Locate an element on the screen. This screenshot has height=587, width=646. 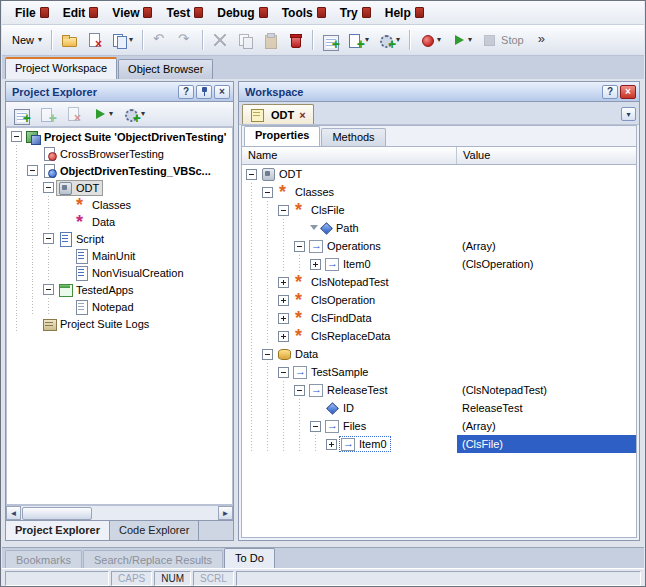
grid-row-odt: ODT is located at coordinates (439, 174).